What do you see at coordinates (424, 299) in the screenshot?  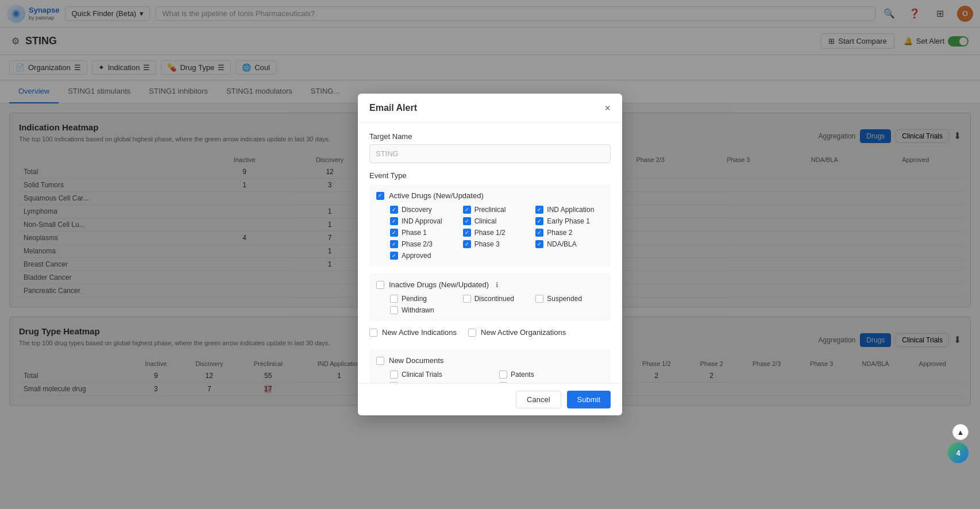 I see `cb-pending: Pending` at bounding box center [424, 299].